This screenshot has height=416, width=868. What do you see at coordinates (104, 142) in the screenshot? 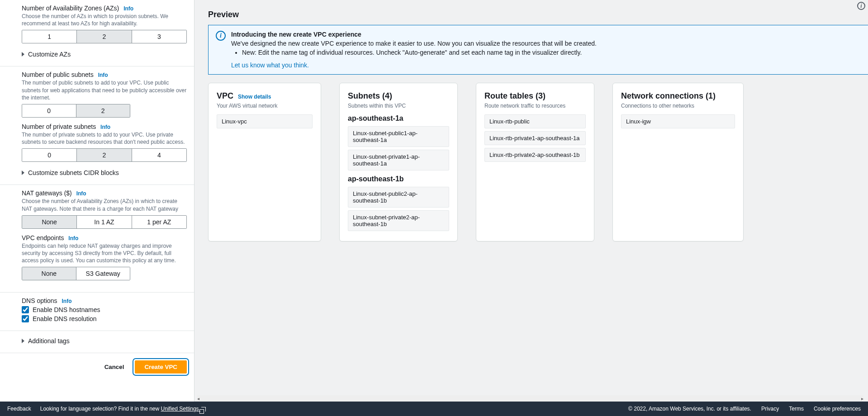
I see `field-private-subnets: Number of private subnets Info The numbe…` at bounding box center [104, 142].